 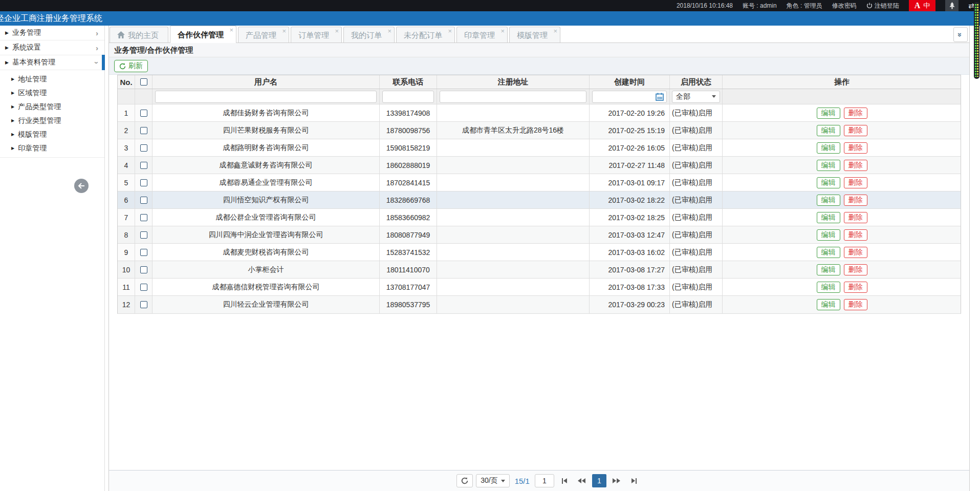 What do you see at coordinates (266, 97) in the screenshot?
I see `username-filter-input` at bounding box center [266, 97].